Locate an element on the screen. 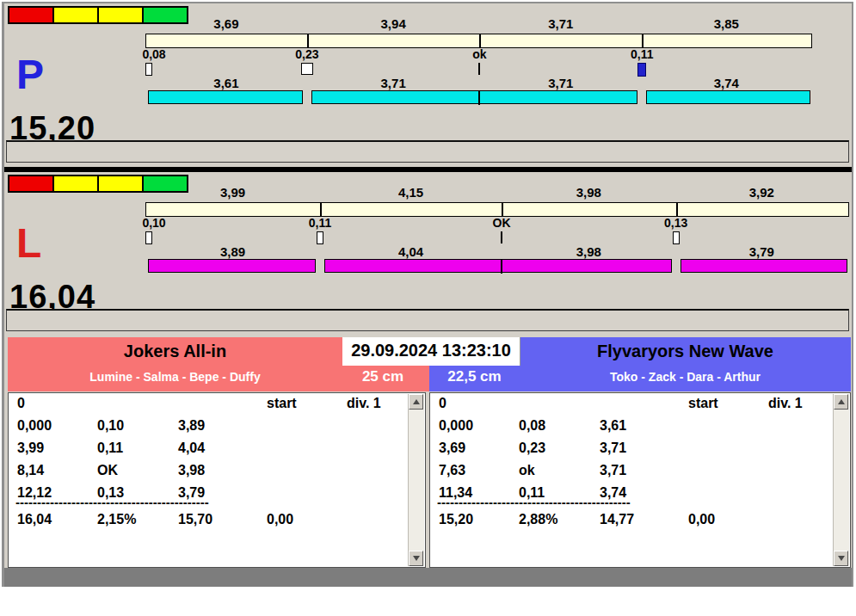 The height and width of the screenshot is (616, 856). total-cell: 16,04 is located at coordinates (34, 520).